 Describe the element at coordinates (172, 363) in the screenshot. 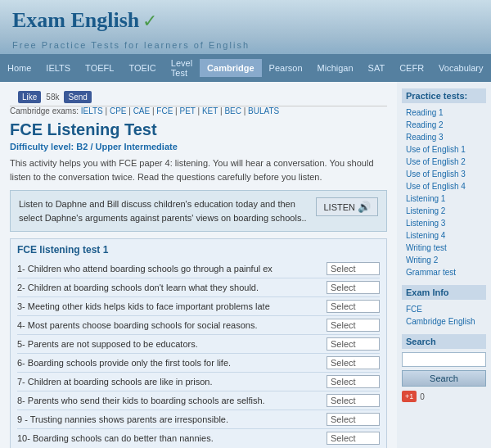

I see `question-text: 6- Boarding schools provide only the fir…` at that location.